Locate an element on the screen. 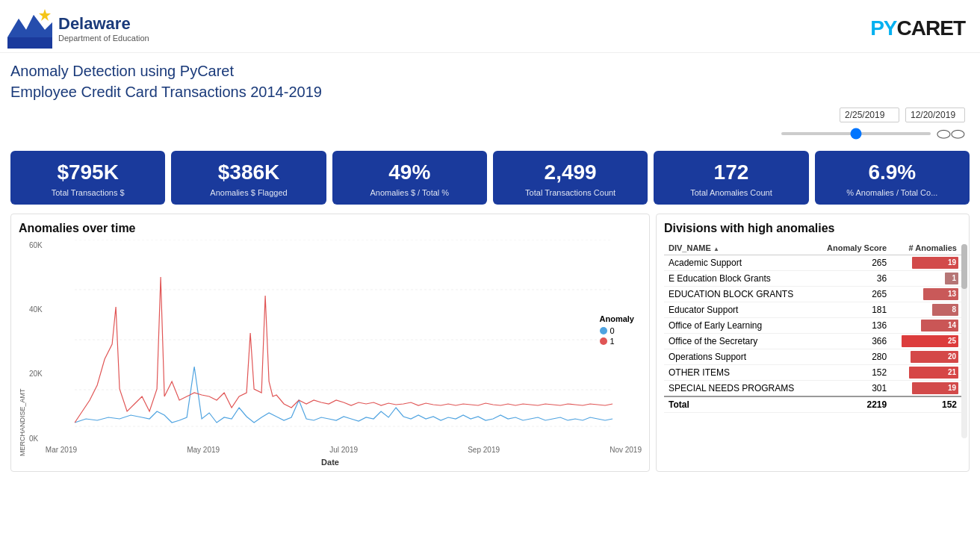 This screenshot has width=980, height=551. org-title: Delaware is located at coordinates (104, 24).